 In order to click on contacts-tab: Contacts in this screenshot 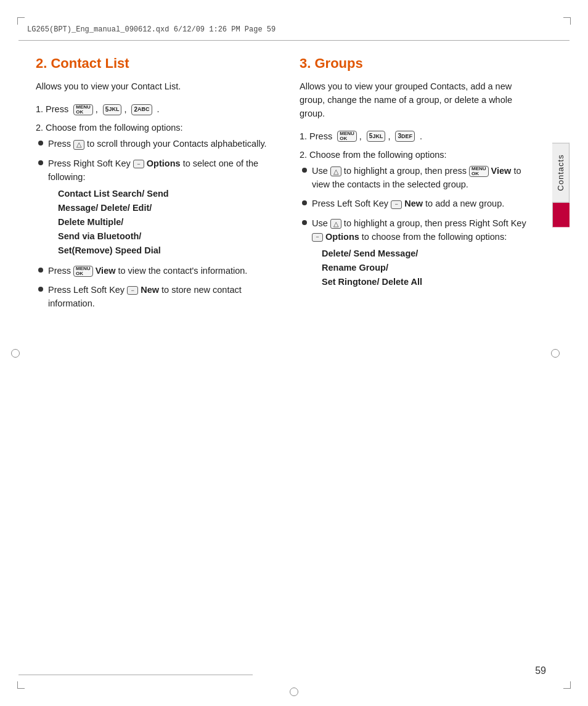, I will do `click(561, 185)`.